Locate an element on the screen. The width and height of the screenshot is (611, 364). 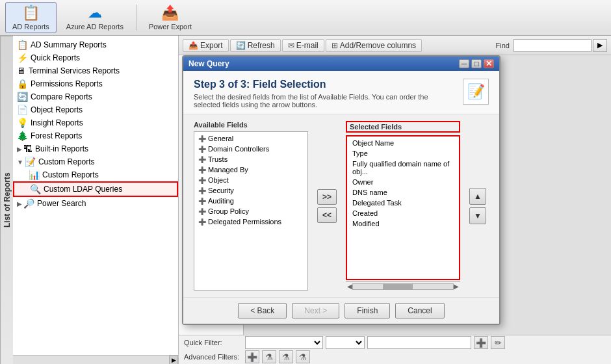
selected-field-created: Created is located at coordinates (403, 213).